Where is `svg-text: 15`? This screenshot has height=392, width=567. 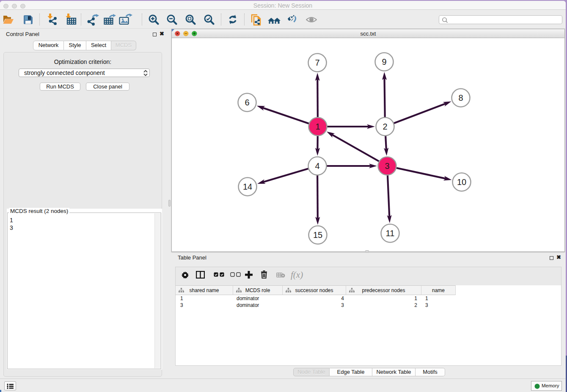 svg-text: 15 is located at coordinates (318, 235).